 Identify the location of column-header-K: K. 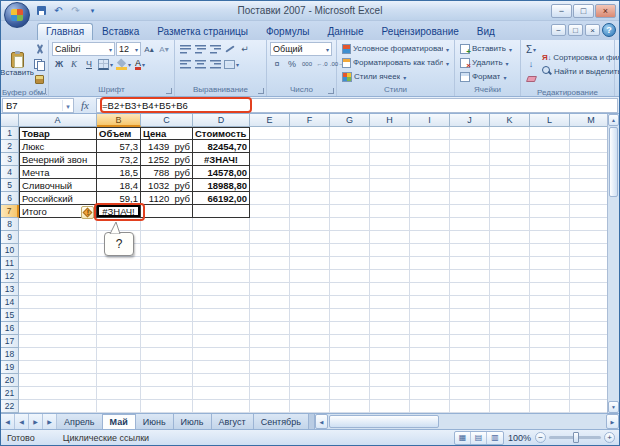
(510, 120).